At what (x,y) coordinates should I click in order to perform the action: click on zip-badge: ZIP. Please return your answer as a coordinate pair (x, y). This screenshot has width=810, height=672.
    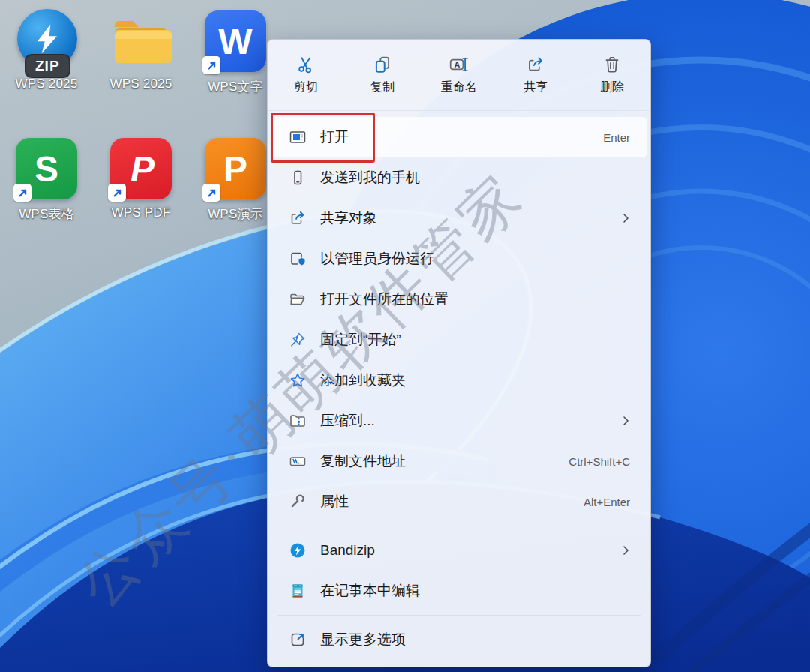
    Looking at the image, I should click on (48, 66).